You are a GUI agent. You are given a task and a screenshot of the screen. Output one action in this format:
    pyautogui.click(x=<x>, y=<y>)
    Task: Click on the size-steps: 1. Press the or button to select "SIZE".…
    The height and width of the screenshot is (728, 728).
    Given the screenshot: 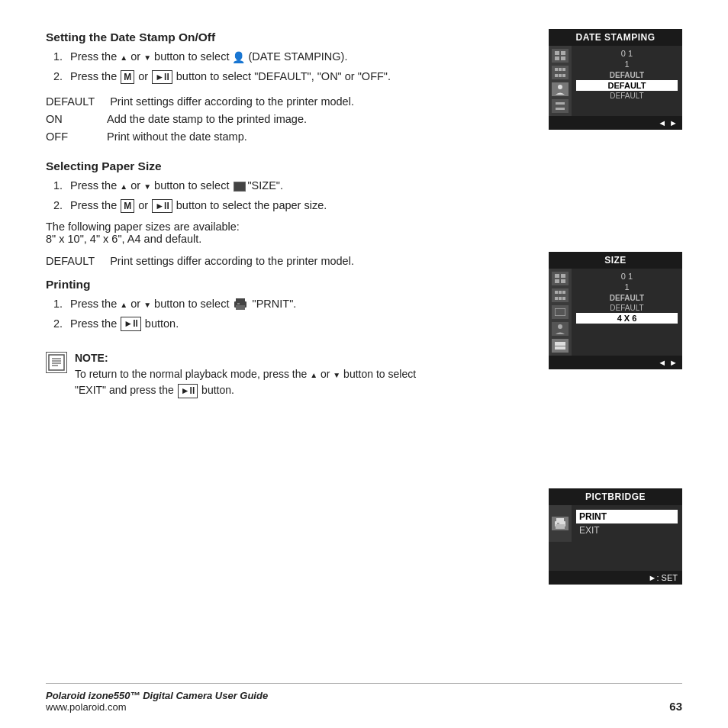 What is the action you would take?
    pyautogui.click(x=368, y=196)
    